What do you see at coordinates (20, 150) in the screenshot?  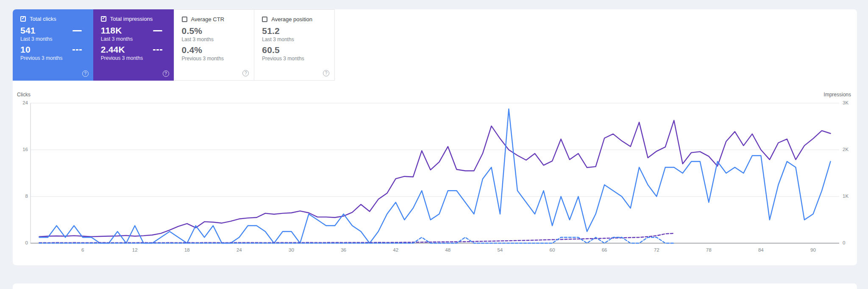 I see `left-axis-tick-label: 16` at bounding box center [20, 150].